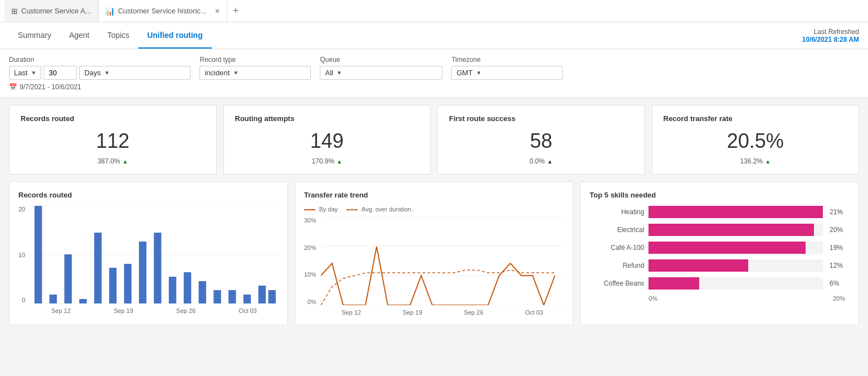 Image resolution: width=868 pixels, height=376 pixels. I want to click on timezone-filter: Timezone GMT ▼, so click(507, 68).